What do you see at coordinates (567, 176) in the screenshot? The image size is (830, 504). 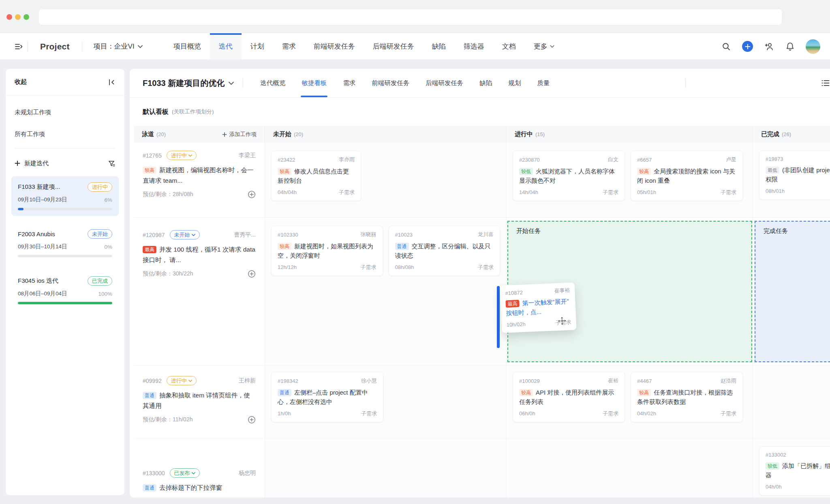 I see `task-title: 火狐浏览器下，人员名称字体显示颜色不对` at bounding box center [567, 176].